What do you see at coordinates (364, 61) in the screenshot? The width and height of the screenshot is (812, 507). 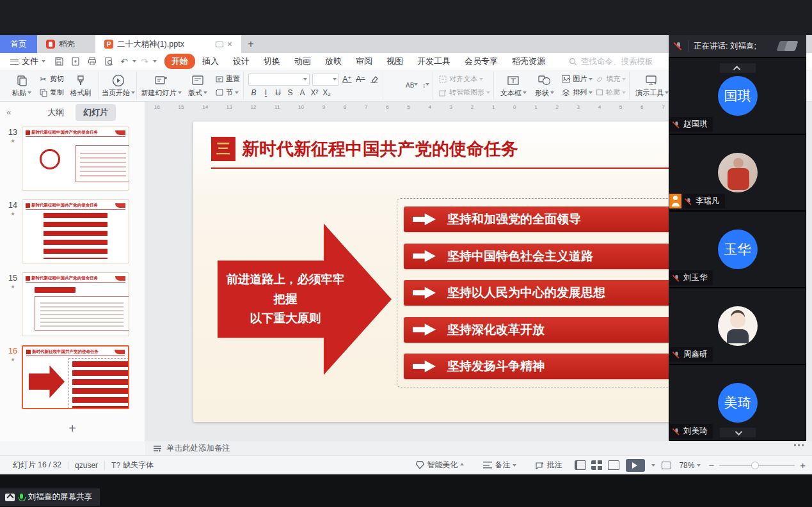 I see `ribbon-tab: 审阅` at bounding box center [364, 61].